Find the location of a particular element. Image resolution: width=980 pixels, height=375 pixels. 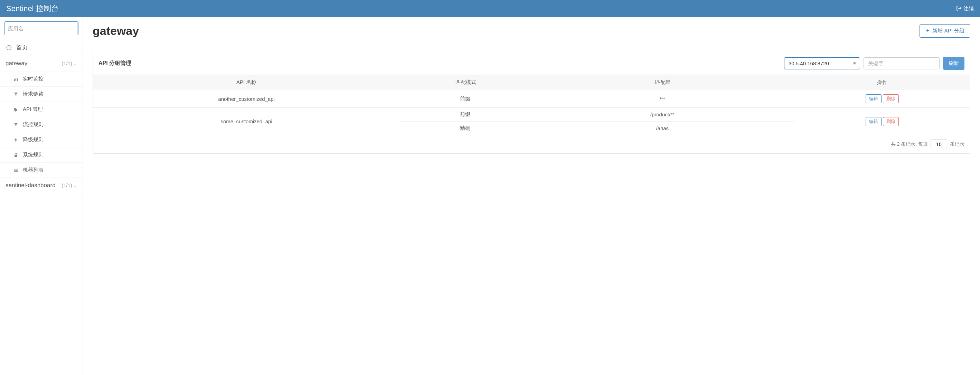

col-match-string: 匹配串 is located at coordinates (663, 83).